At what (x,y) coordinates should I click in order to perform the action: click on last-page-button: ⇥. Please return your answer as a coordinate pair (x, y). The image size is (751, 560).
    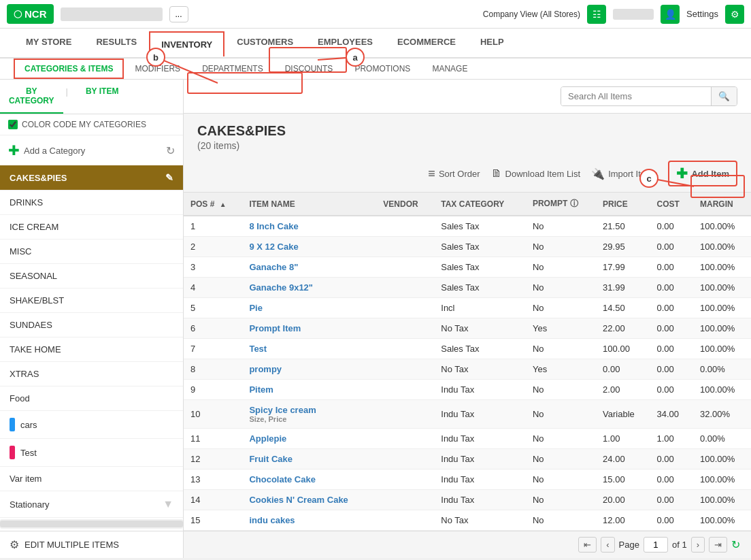
    Looking at the image, I should click on (718, 544).